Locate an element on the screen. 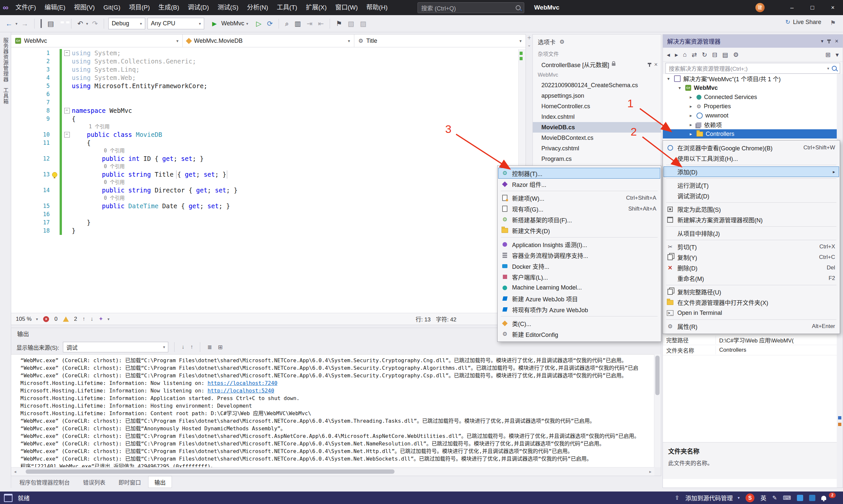 This screenshot has width=843, height=504. document-tab: HomeController.cs is located at coordinates (597, 106).